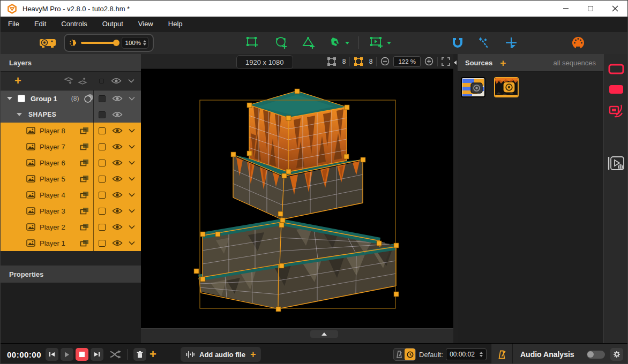 Image resolution: width=628 pixels, height=364 pixels. What do you see at coordinates (67, 354) in the screenshot?
I see `play-button` at bounding box center [67, 354].